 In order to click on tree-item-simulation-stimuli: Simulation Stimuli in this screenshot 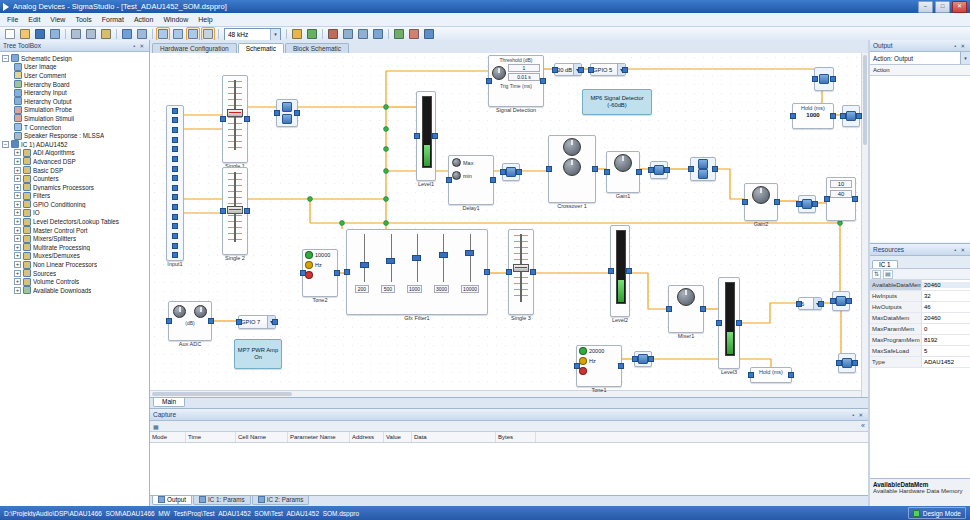, I will do `click(76, 118)`.